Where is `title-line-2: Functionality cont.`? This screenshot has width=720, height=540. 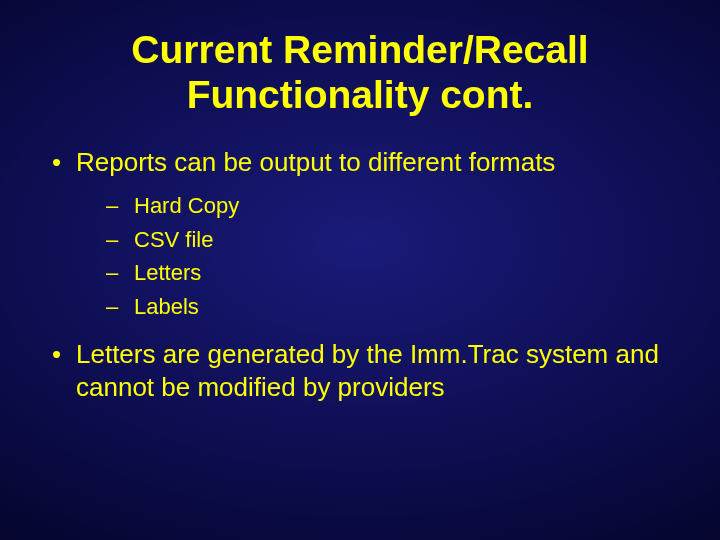 title-line-2: Functionality cont. is located at coordinates (360, 94).